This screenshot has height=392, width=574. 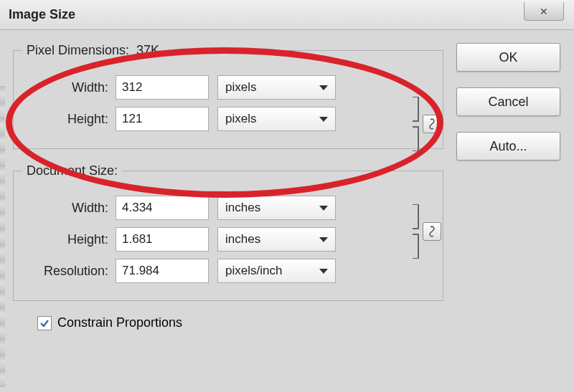 What do you see at coordinates (241, 87) in the screenshot?
I see `pixel-width-unit-value: pixels` at bounding box center [241, 87].